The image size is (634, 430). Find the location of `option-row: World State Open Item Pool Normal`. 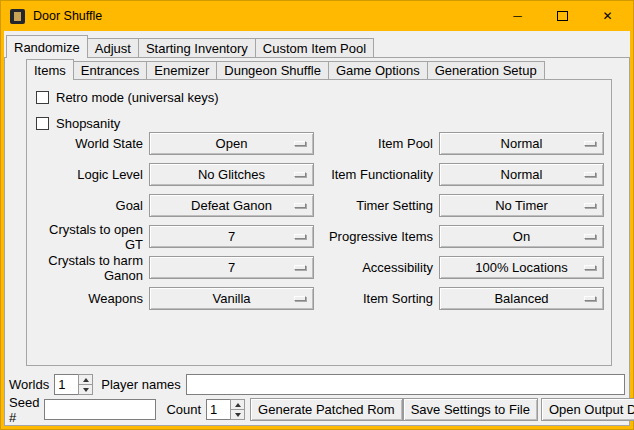

option-row: World State Open Item Pool Normal is located at coordinates (319, 144).